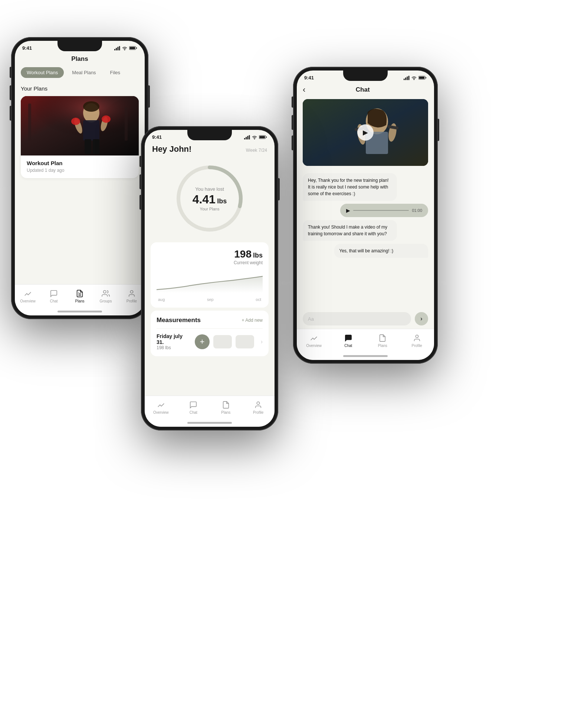 This screenshot has width=588, height=711. I want to click on weight-value: 198, so click(243, 254).